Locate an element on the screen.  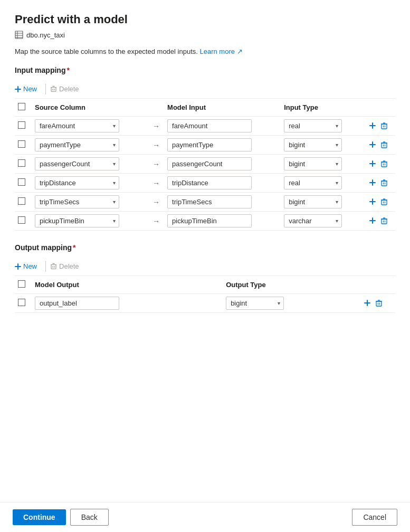
output-delete-row-button is located at coordinates (379, 303).